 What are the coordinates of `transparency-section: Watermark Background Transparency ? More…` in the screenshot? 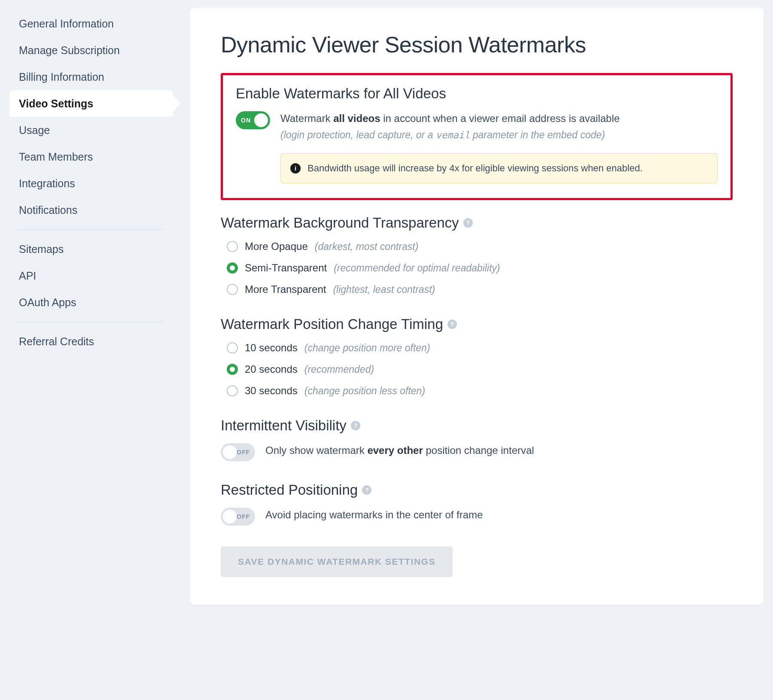 It's located at (477, 255).